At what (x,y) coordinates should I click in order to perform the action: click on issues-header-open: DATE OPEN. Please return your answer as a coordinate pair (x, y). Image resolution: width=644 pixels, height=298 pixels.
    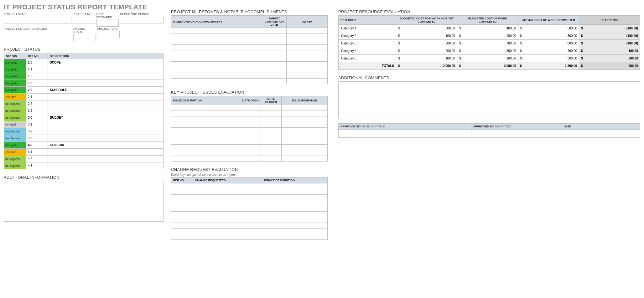
    Looking at the image, I should click on (251, 101).